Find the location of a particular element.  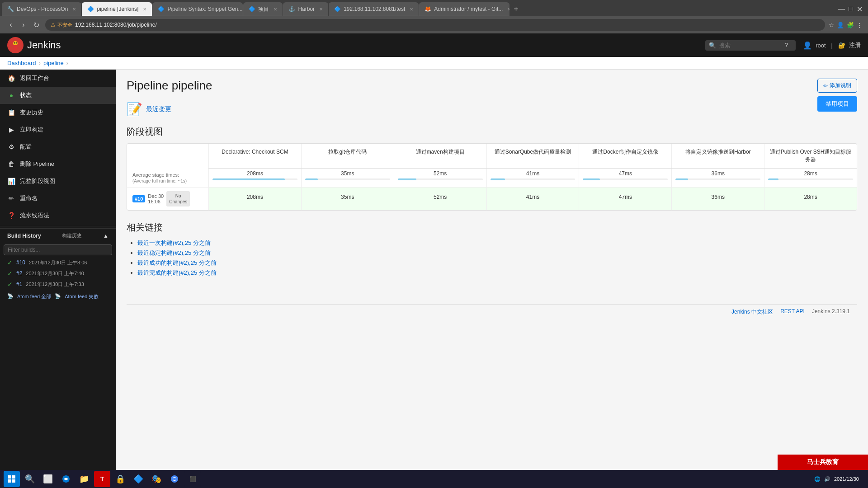

breadcrumb-pipeline: pipeline is located at coordinates (53, 63).